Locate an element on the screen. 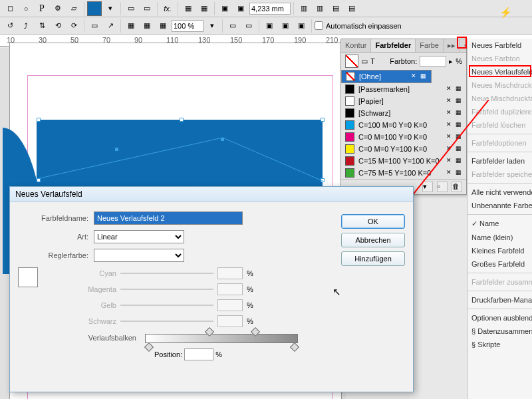 Image resolution: width=532 pixels, height=399 pixels. stopcolor-select is located at coordinates (139, 255).